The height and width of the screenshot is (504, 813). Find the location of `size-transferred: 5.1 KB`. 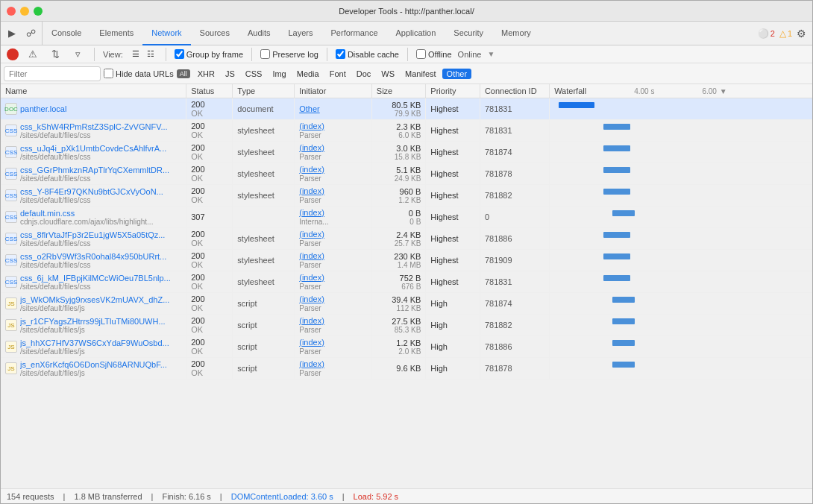

size-transferred: 5.1 KB is located at coordinates (399, 170).